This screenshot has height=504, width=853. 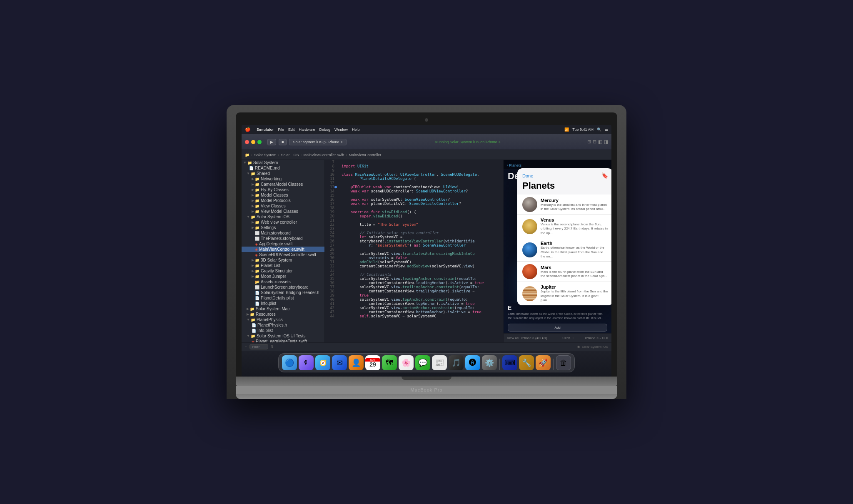 What do you see at coordinates (414, 166) in the screenshot?
I see `code-line-8: 8 import UIKit` at bounding box center [414, 166].